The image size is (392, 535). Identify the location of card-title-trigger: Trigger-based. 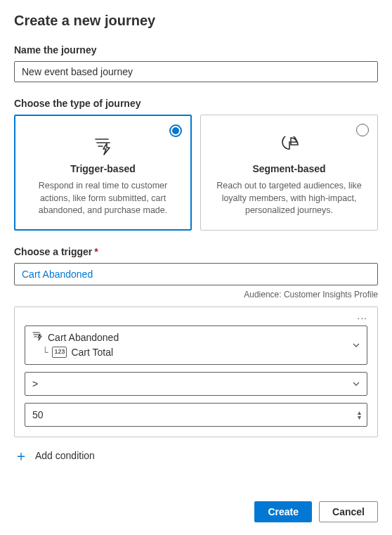
(103, 169).